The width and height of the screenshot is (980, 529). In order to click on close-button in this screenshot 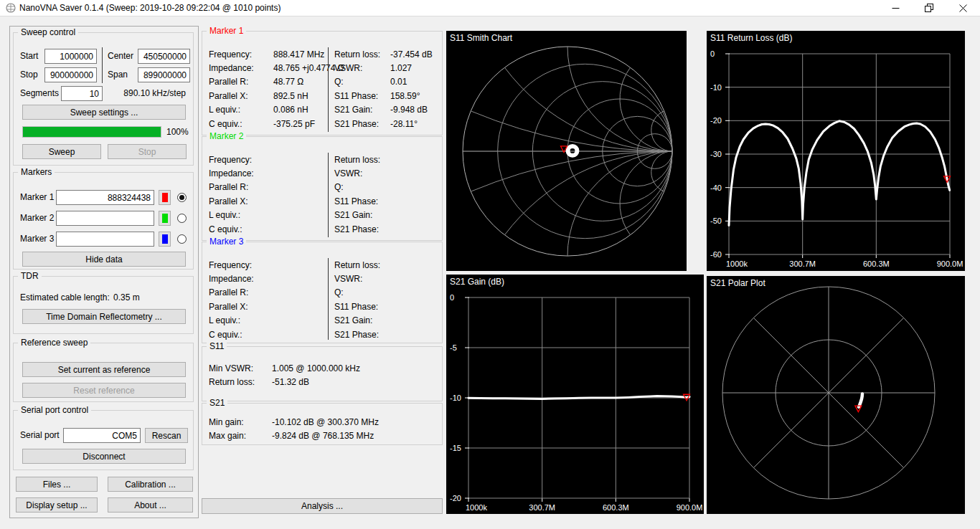, I will do `click(963, 8)`.